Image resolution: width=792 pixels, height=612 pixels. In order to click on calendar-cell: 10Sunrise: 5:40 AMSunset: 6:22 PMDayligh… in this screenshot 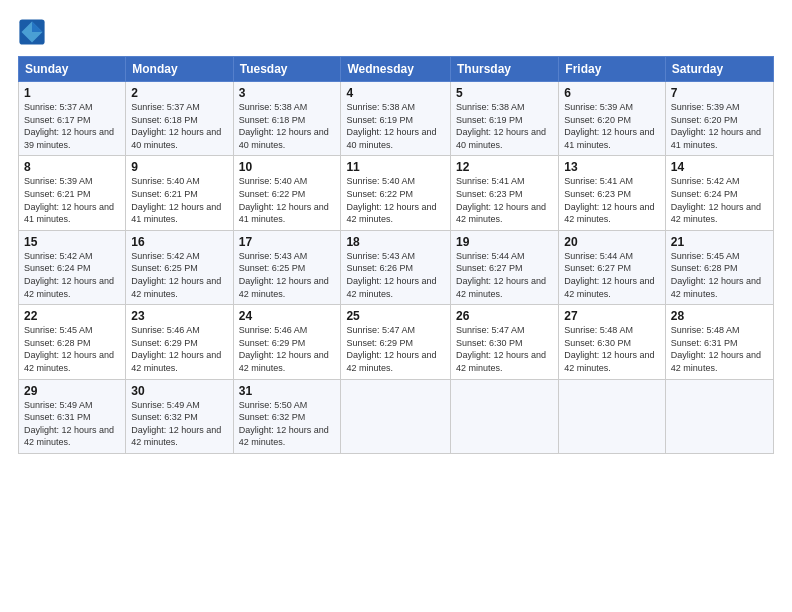, I will do `click(287, 193)`.